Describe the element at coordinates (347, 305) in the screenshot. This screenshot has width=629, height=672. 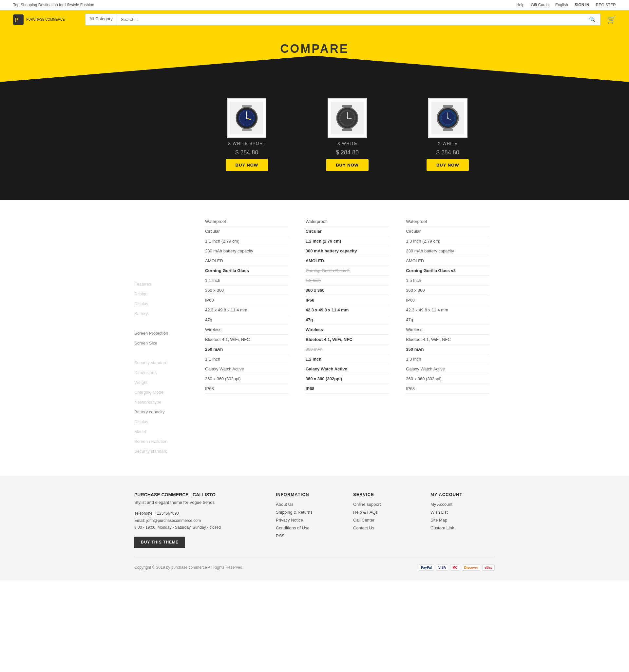
I see `specs-table-2: Waterproof Circular 1.2 Inch (2.79 cm) 3…` at that location.